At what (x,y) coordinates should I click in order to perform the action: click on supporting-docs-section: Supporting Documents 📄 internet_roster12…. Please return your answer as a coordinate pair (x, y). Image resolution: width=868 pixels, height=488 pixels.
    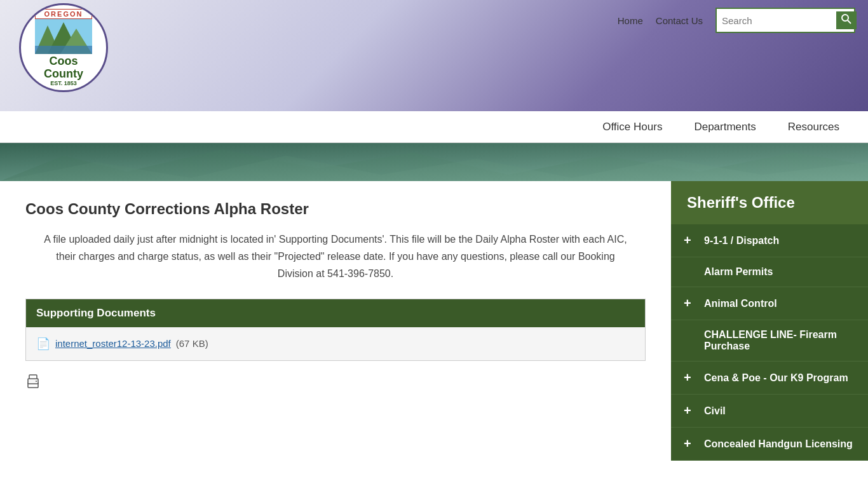
    Looking at the image, I should click on (336, 330).